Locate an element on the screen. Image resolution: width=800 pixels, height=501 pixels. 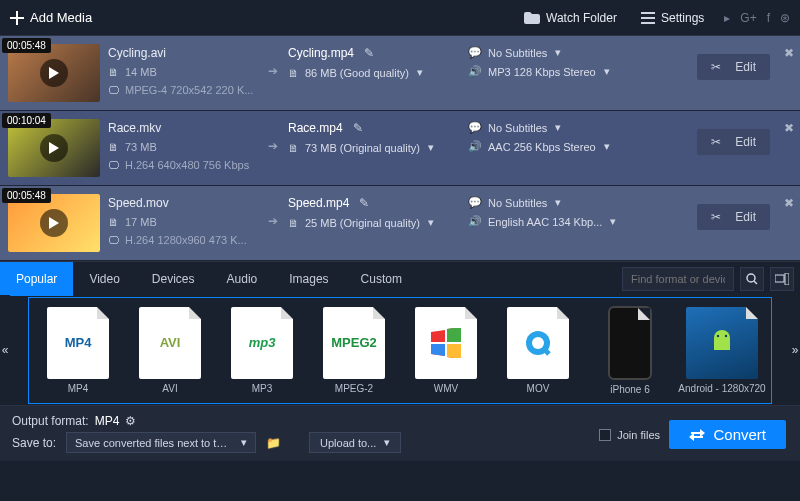
preset-android: Android - 1280x720 is located at coordinates (722, 350).